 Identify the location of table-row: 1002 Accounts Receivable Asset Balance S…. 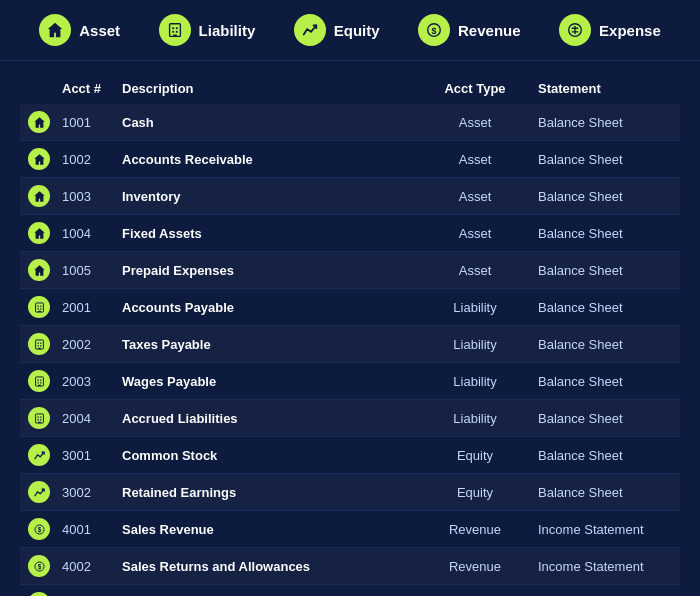
(350, 160).